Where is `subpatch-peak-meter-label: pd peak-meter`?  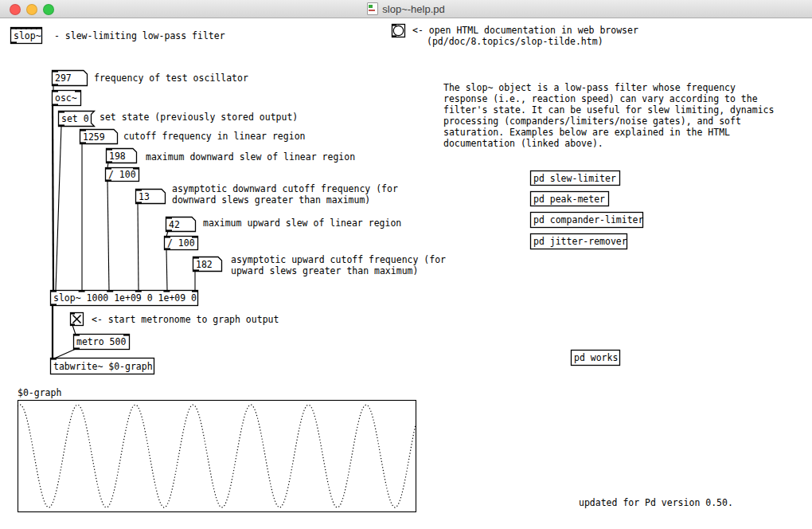
subpatch-peak-meter-label: pd peak-meter is located at coordinates (569, 199).